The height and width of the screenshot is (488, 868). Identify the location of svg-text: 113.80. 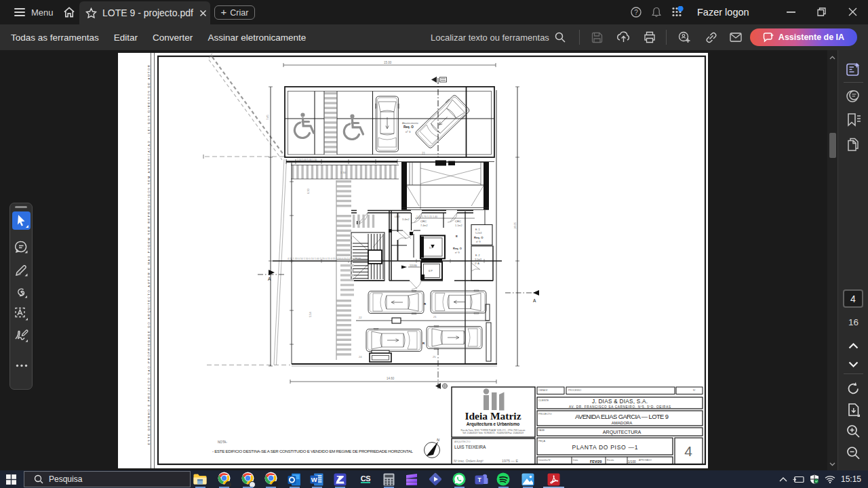
(414, 266).